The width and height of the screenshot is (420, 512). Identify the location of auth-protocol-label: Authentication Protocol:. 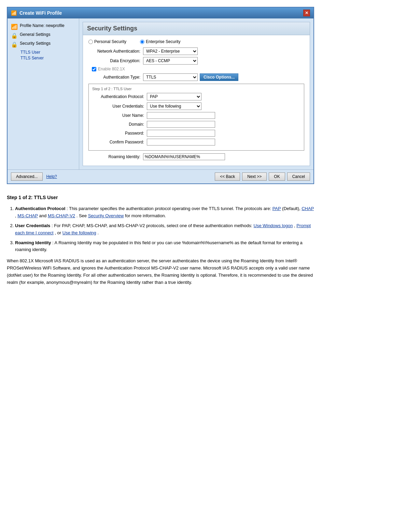
(120, 97).